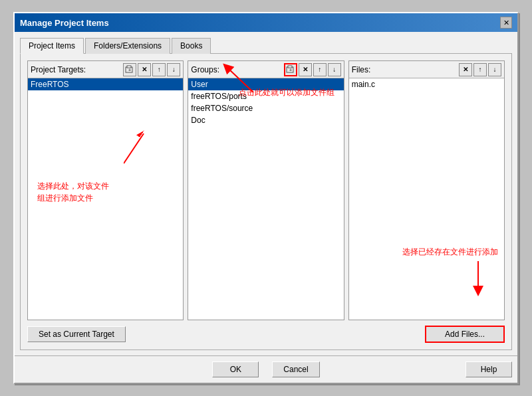  Describe the element at coordinates (320, 70) in the screenshot. I see `groups-up-button: ↑` at that location.